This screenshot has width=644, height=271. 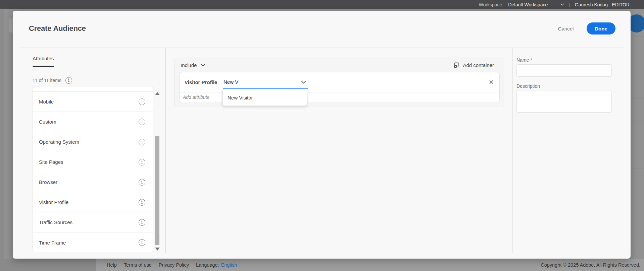 I want to click on list-item-label: Site Pages, so click(x=51, y=162).